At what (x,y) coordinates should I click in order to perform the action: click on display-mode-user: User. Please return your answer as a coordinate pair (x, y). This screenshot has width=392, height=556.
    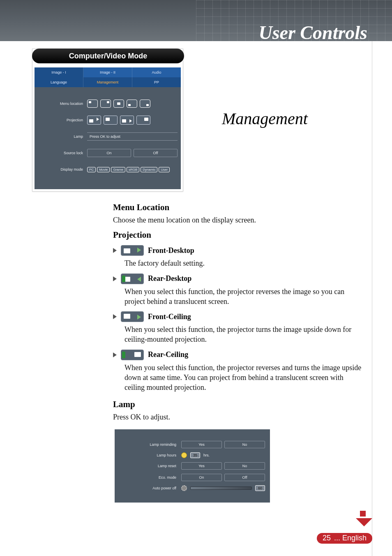
    Looking at the image, I should click on (164, 169).